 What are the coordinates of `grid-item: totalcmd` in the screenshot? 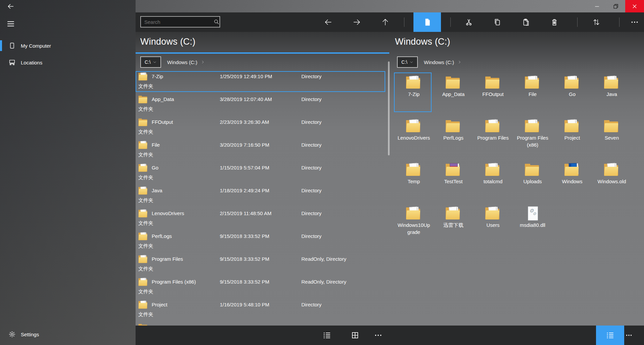 It's located at (493, 180).